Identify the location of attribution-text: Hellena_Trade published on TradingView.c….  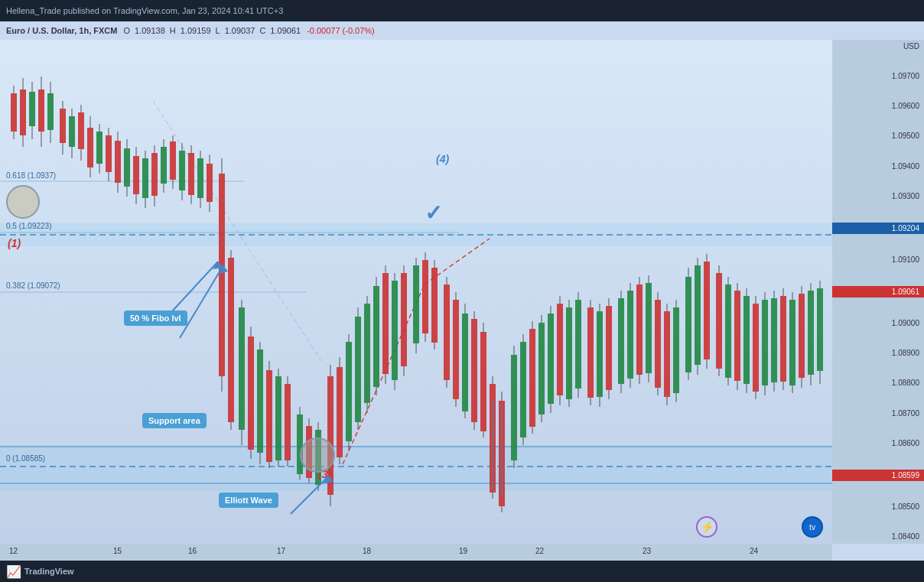
(145, 11).